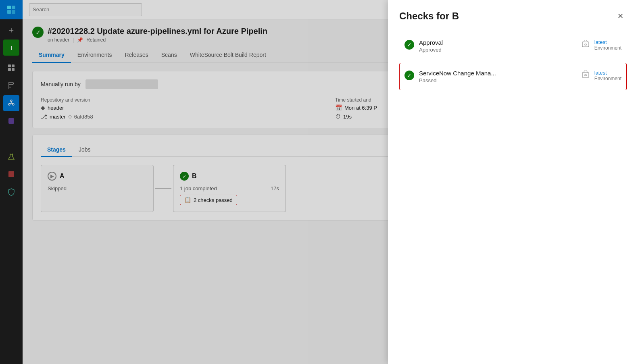  What do you see at coordinates (601, 76) in the screenshot?
I see `check-right-servicenow: latest Environment` at bounding box center [601, 76].